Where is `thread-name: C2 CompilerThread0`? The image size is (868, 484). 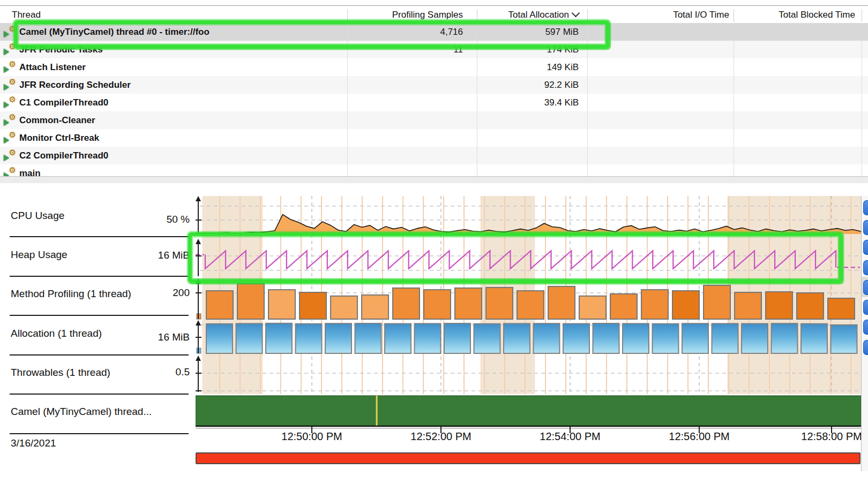
thread-name: C2 CompilerThread0 is located at coordinates (183, 155).